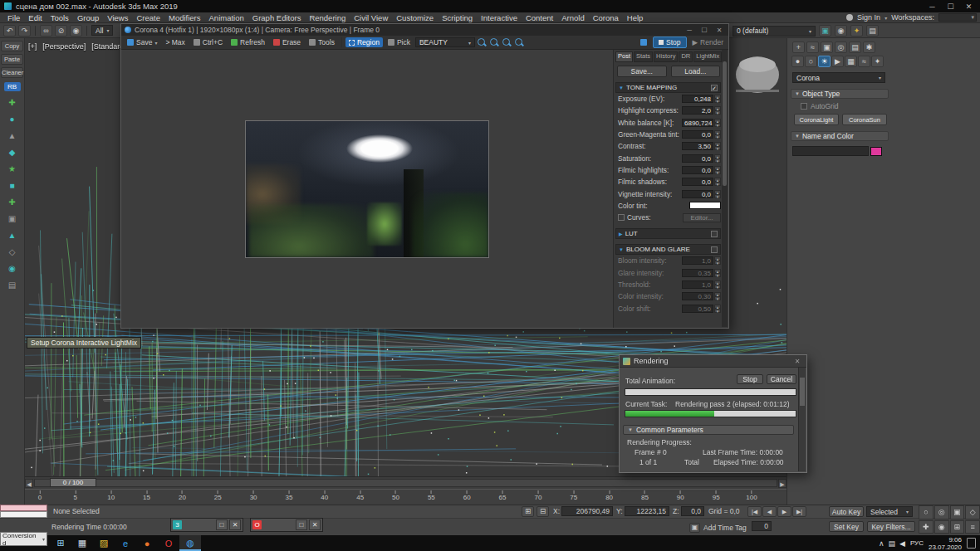  Describe the element at coordinates (64, 46) in the screenshot. I see `viewport-menu-pov: [Perspective]` at that location.